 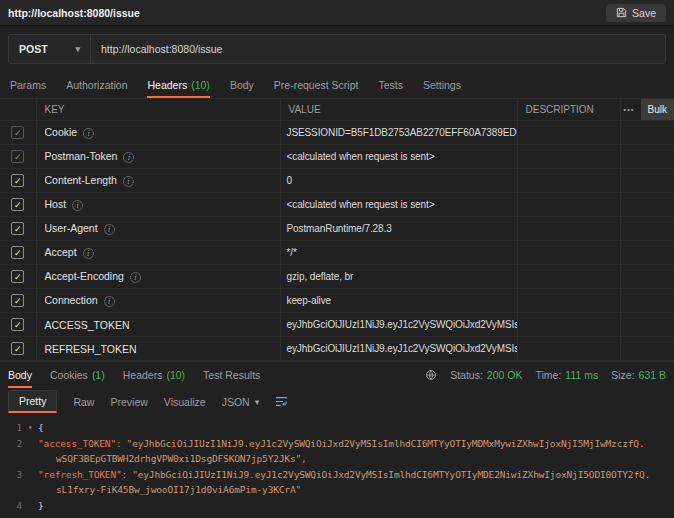 I want to click on header-key-cell: ACCESS_TOKEN, so click(x=158, y=325).